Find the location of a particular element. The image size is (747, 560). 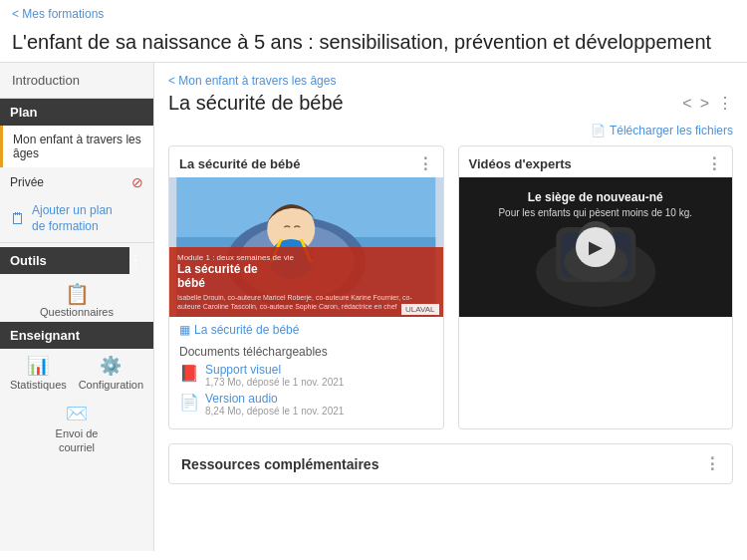

doc2-item: 📄 Version audio 8,24 Mo, déposé le 1 nov… is located at coordinates (307, 405).